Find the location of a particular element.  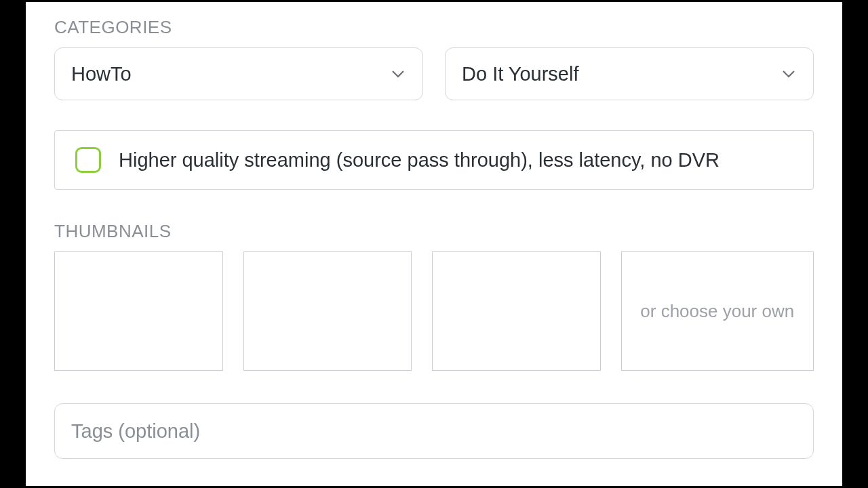

tags-input is located at coordinates (434, 431).